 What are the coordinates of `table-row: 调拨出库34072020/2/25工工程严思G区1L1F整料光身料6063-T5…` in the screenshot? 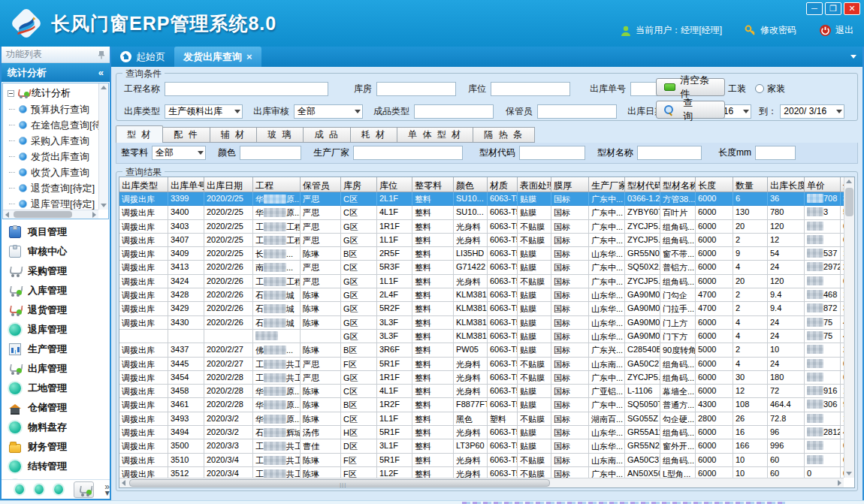 It's located at (482, 240).